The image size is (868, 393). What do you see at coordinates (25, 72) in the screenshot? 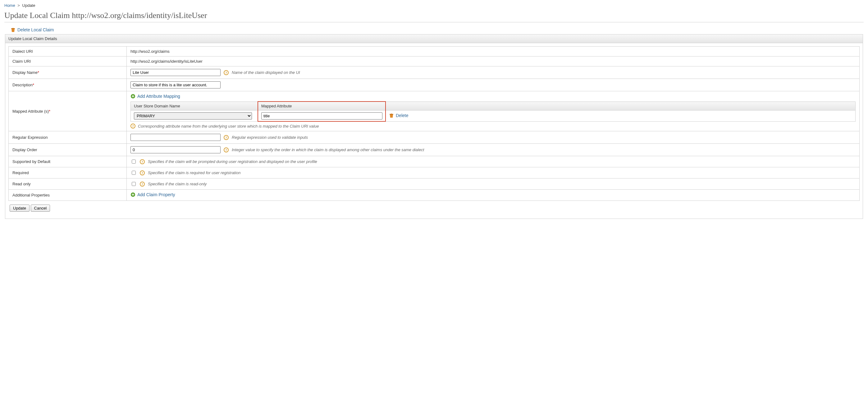
I see `label-display-name: Display Name` at bounding box center [25, 72].